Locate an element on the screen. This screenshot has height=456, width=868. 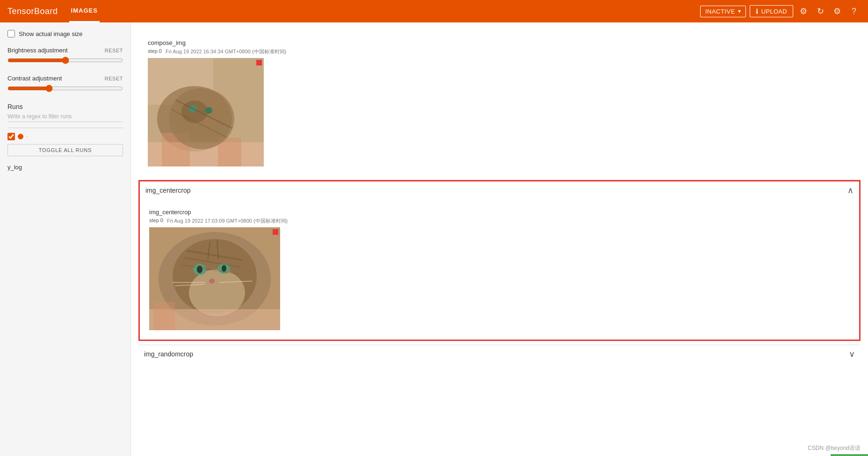
upload-label: UPLOAD is located at coordinates (774, 11).